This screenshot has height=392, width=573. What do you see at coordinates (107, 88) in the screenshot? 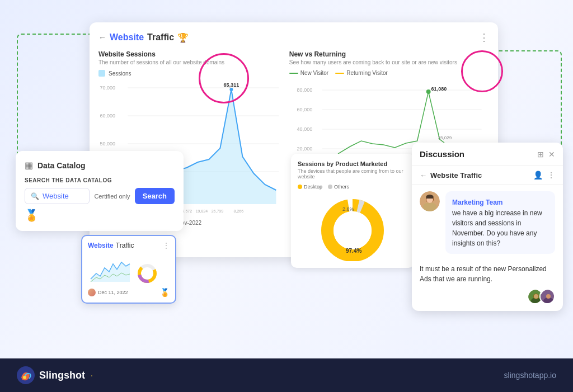
I see `svg-text: 70,000` at bounding box center [107, 88].